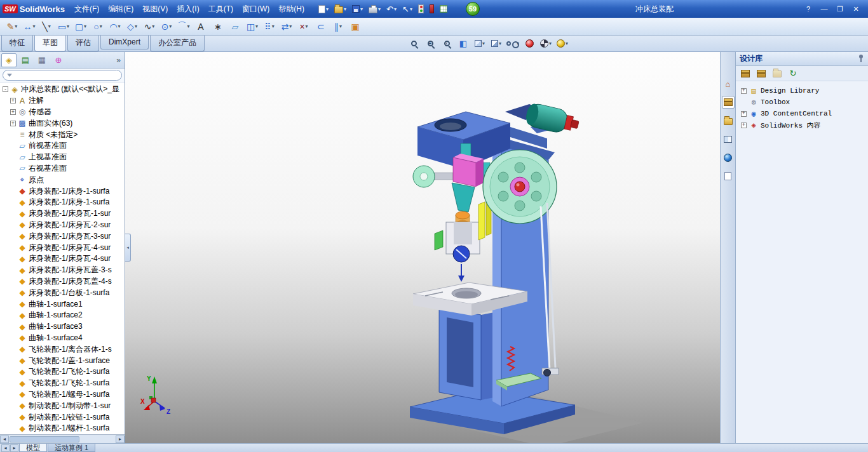 The width and height of the screenshot is (868, 452). What do you see at coordinates (120, 439) in the screenshot?
I see `scroll-right-icon: ▸` at bounding box center [120, 439].